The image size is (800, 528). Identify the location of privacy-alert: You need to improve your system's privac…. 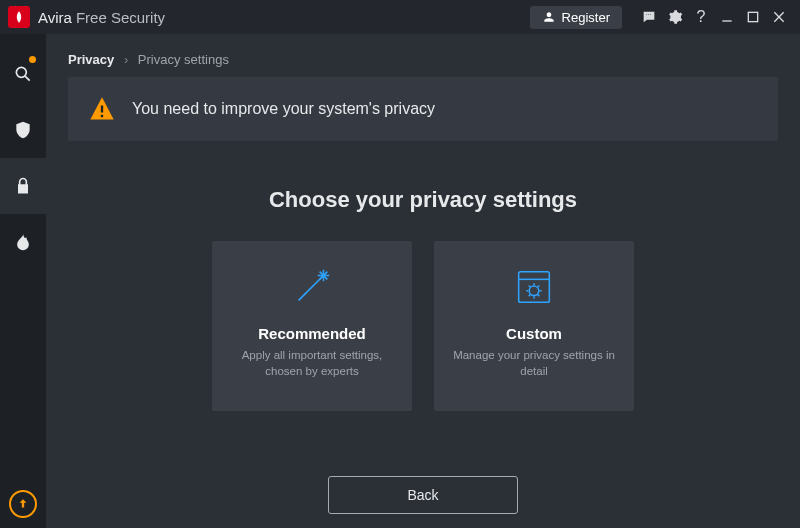
(423, 109).